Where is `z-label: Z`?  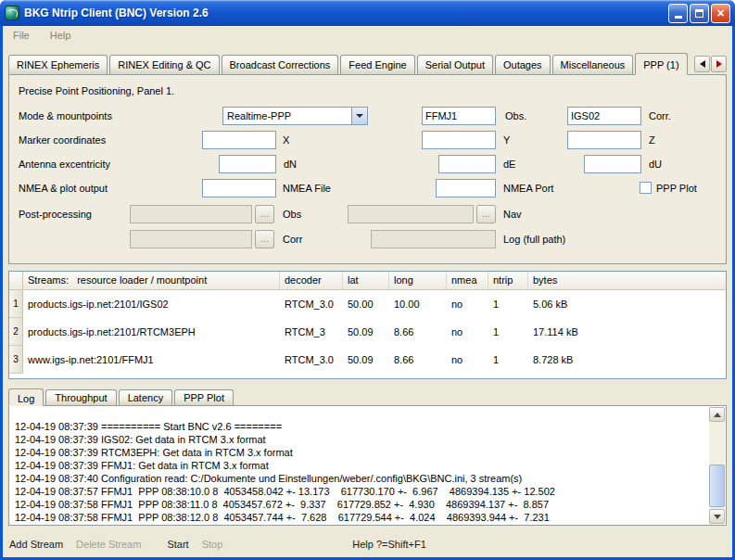
z-label: Z is located at coordinates (653, 140).